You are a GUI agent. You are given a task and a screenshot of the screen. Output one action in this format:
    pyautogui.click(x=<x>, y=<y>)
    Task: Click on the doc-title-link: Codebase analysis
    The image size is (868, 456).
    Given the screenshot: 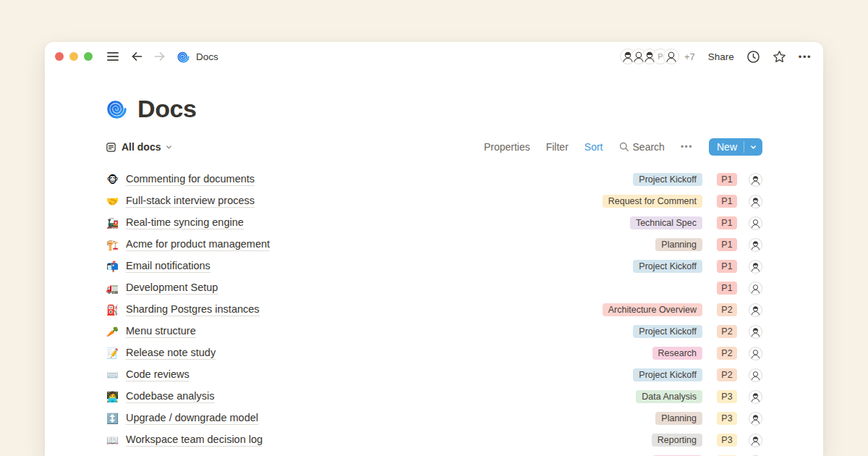 What is the action you would take?
    pyautogui.click(x=171, y=397)
    